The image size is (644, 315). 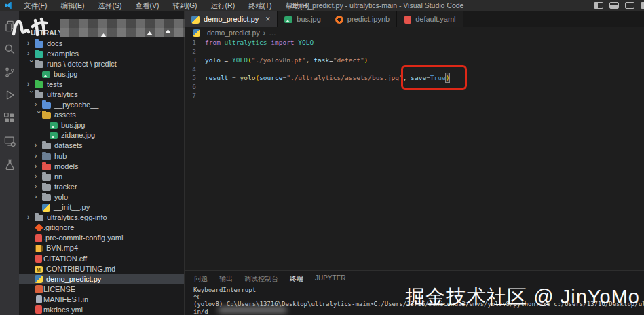 What do you see at coordinates (414, 69) in the screenshot?
I see `code-line: 4` at bounding box center [414, 69].